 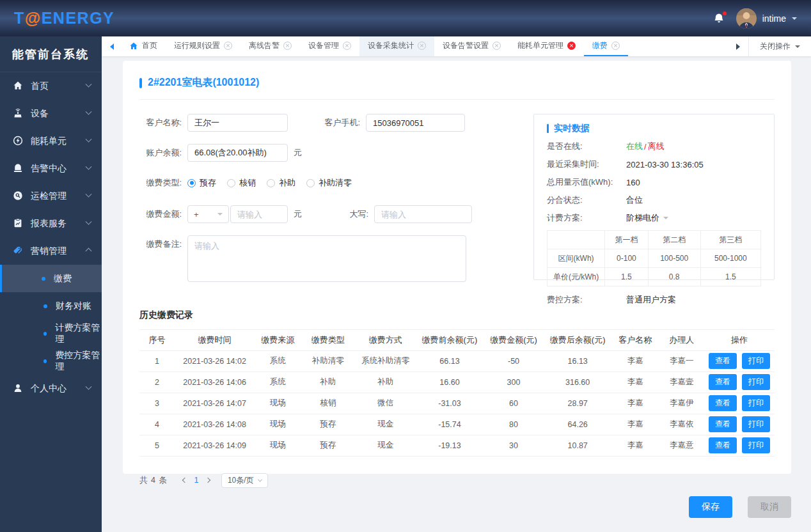 I want to click on tab-energy-unit-mgmt: 能耗单元管理×, so click(x=546, y=46).